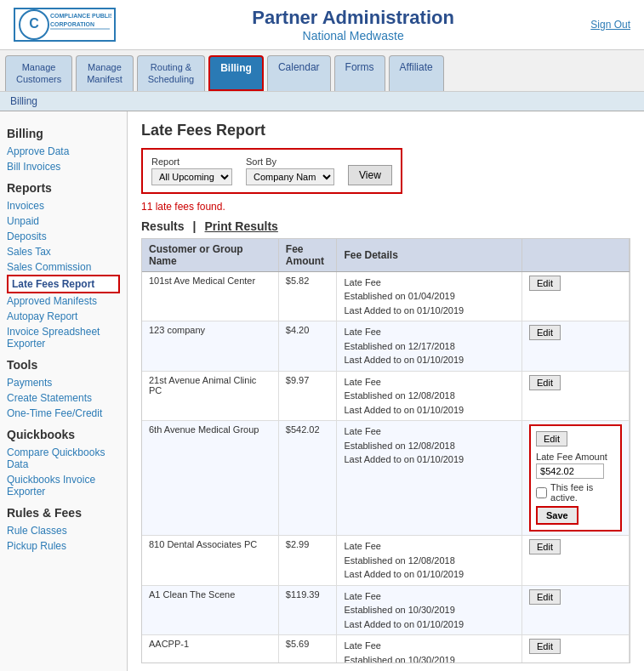  What do you see at coordinates (63, 398) in the screenshot?
I see `sidebar-create-statements: Create Statements` at bounding box center [63, 398].